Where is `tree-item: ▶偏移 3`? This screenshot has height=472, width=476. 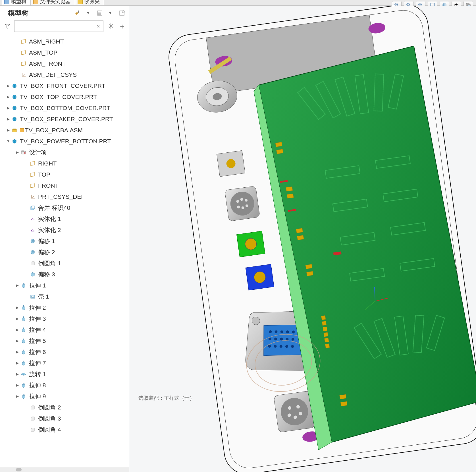
tree-item: ▶偏移 3 is located at coordinates (65, 274).